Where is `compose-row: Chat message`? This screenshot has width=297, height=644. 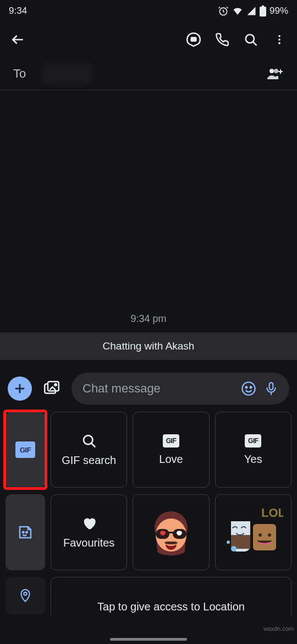
compose-row: Chat message is located at coordinates (148, 389).